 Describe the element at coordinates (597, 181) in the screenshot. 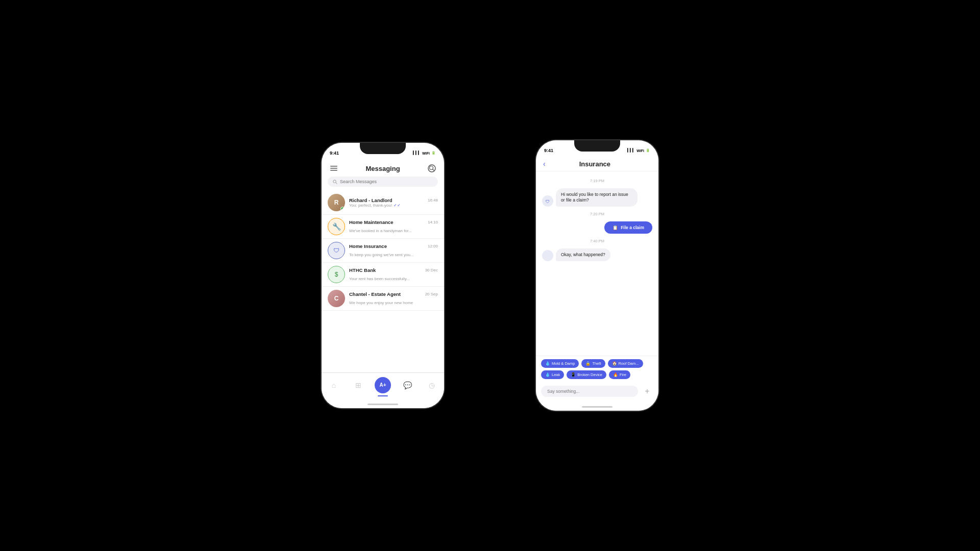

I see `msg-time-1: 7:19 PM` at that location.